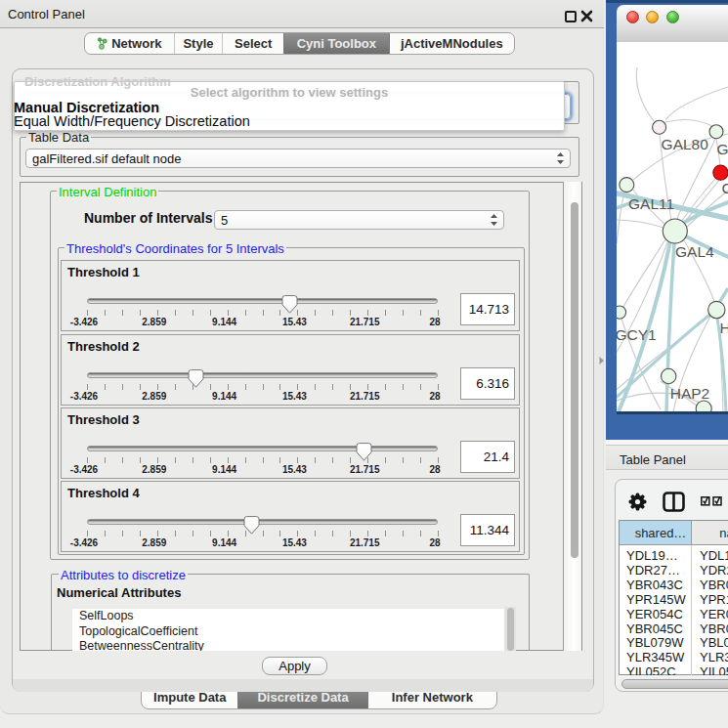 The image size is (728, 728). I want to click on svg-text: GAL11, so click(651, 203).